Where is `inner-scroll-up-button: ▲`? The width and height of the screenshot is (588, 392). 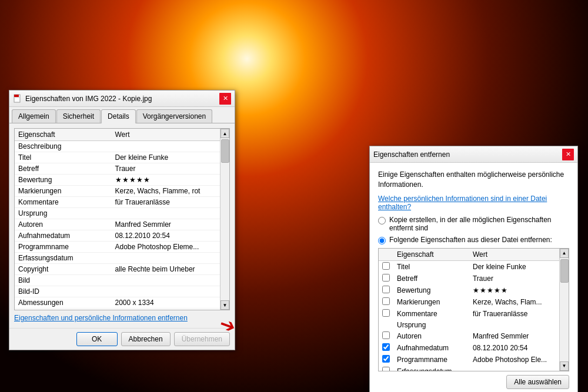
inner-scroll-up-button: ▲ is located at coordinates (564, 253).